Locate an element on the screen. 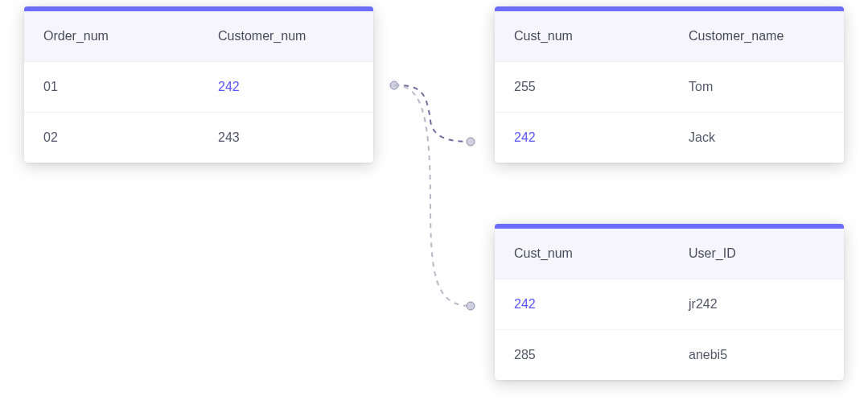 The width and height of the screenshot is (868, 413). cell-customer-name: Tom is located at coordinates (756, 87).